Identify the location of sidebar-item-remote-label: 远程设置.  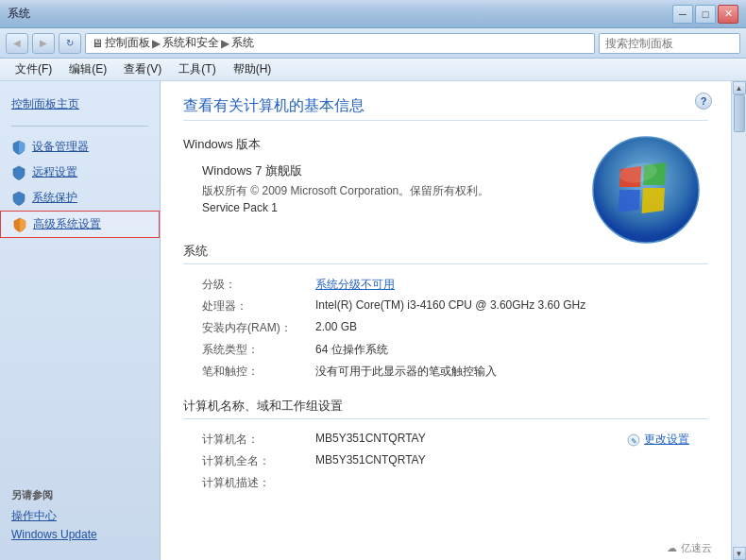
(55, 172).